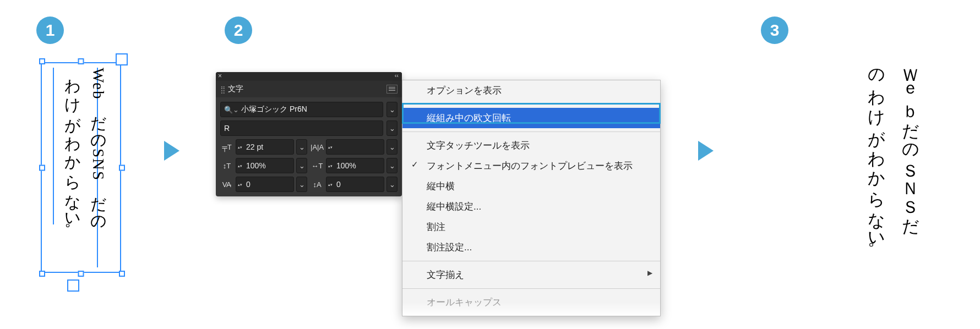 The height and width of the screenshot is (329, 980). I want to click on handle-top-mid, so click(81, 62).